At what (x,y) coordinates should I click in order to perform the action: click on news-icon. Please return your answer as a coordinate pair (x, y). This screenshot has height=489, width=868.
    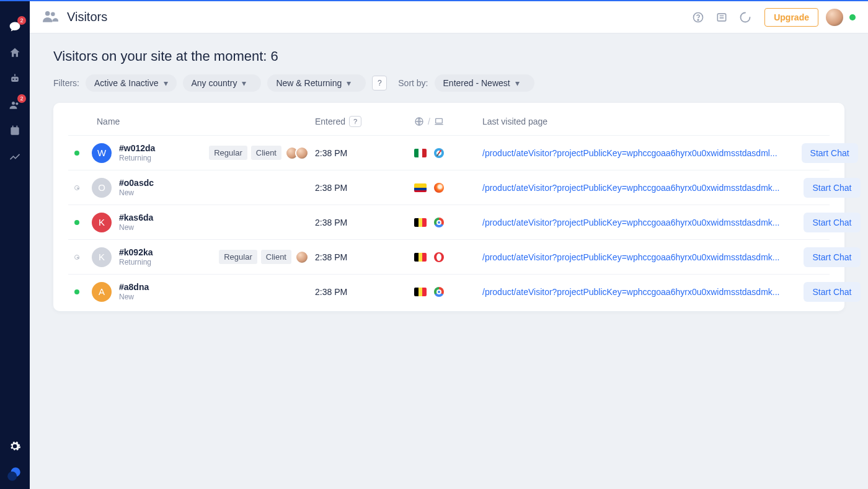
    Looking at the image, I should click on (722, 17).